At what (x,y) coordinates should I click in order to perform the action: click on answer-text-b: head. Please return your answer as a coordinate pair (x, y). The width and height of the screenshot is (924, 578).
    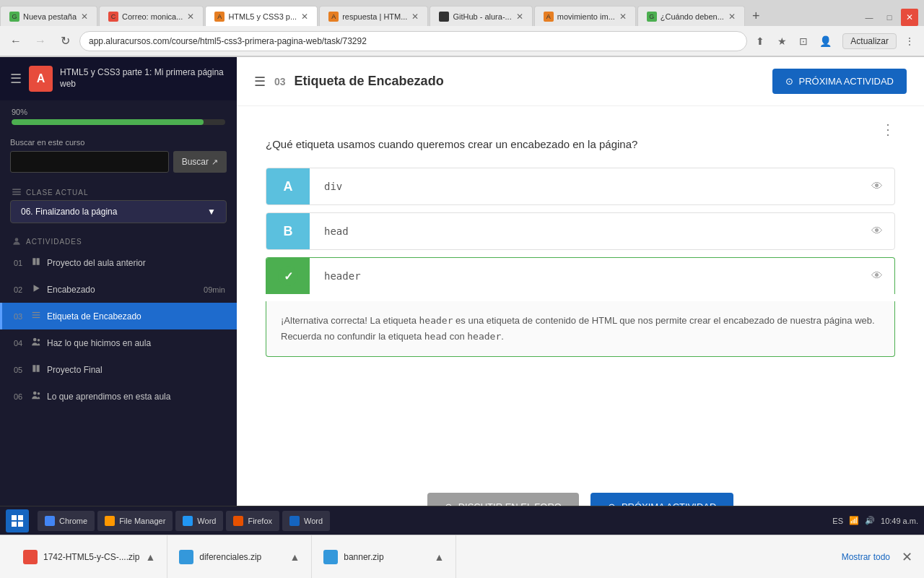
    Looking at the image, I should click on (585, 231).